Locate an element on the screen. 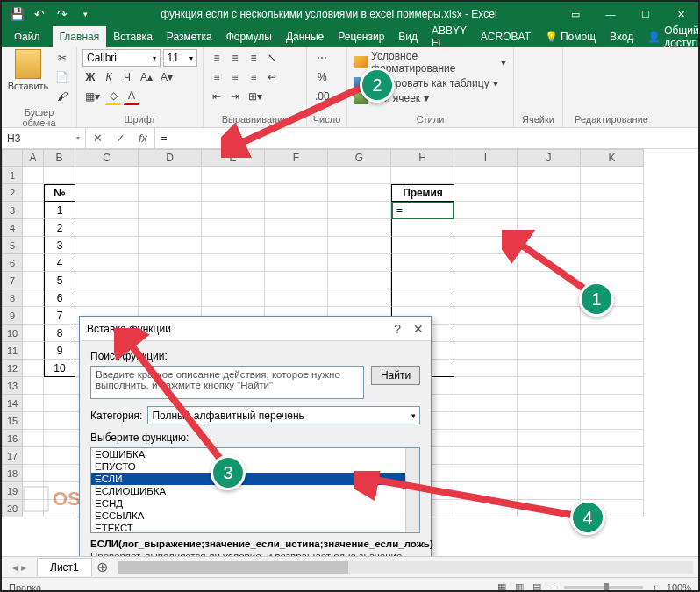 The width and height of the screenshot is (700, 592). align-middle-icon: ≡ is located at coordinates (235, 58).